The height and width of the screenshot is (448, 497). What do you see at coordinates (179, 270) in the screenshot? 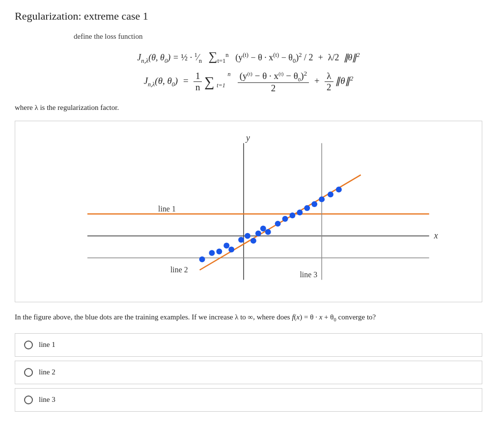
I see `line2-label: line 2` at bounding box center [179, 270].